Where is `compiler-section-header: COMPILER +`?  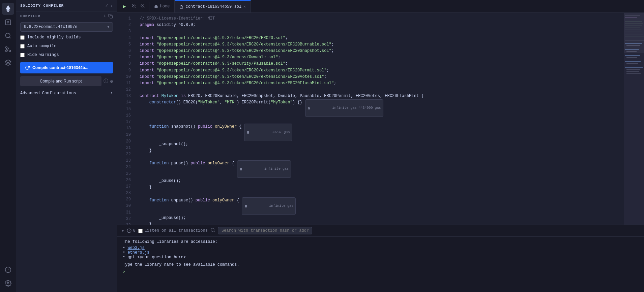 compiler-section-header: COMPILER + is located at coordinates (67, 16).